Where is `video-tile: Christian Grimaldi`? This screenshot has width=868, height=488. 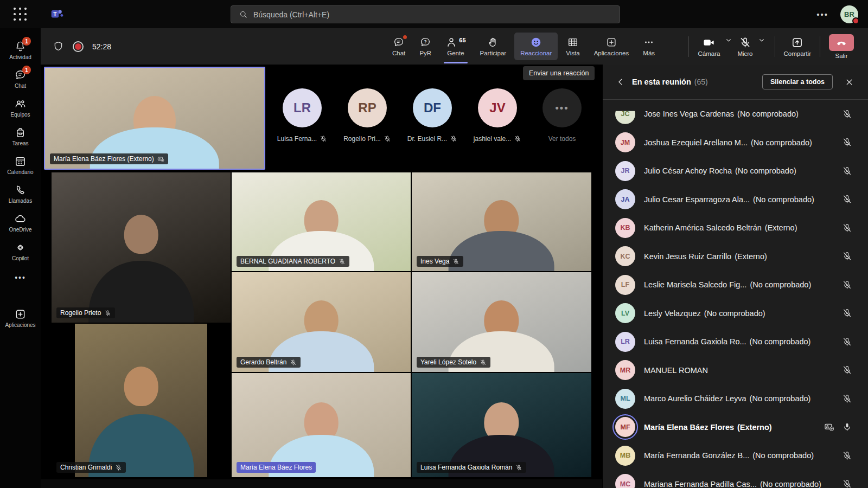 video-tile: Christian Grimaldi is located at coordinates (141, 400).